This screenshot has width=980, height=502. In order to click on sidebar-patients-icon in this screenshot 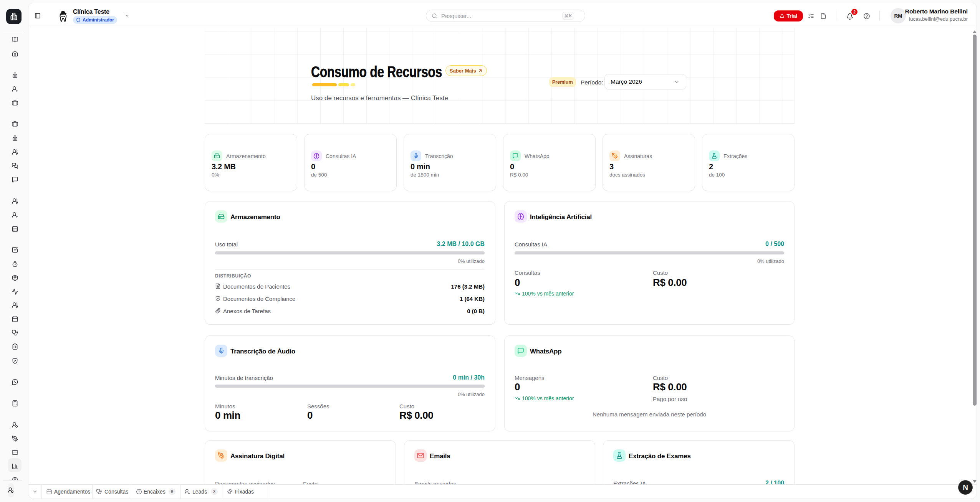, I will do `click(15, 201)`.